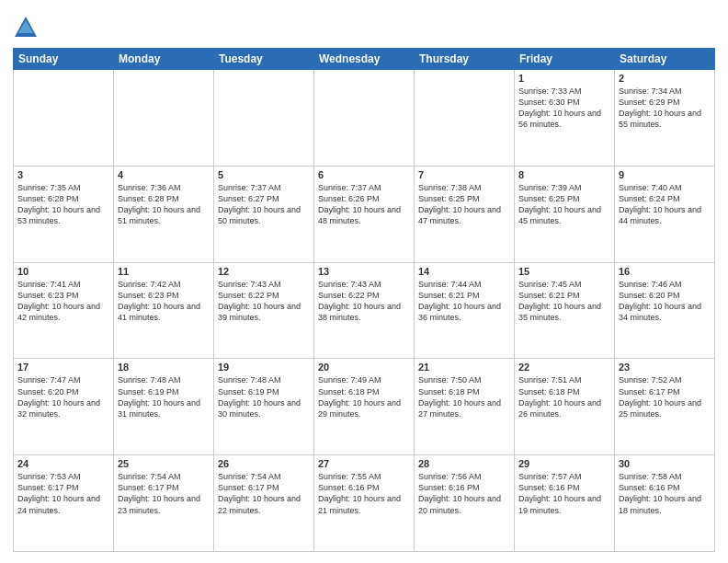  Describe the element at coordinates (264, 397) in the screenshot. I see `day-info: Sunrise: 7:48 AM Sunset: 6:19 PM Dayligh…` at that location.